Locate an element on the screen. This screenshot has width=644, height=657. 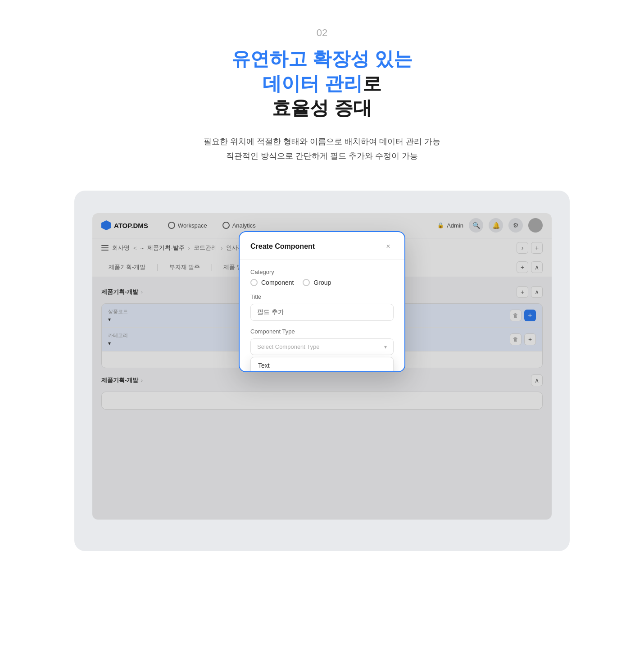
radio-group-circle is located at coordinates (306, 283).